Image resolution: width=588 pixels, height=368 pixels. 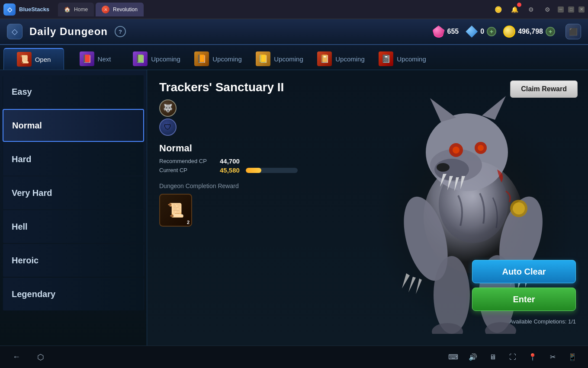 I want to click on bottom-toolbar: ← ⬡ ⌨ 🔊 🖥 ⛶ 📍 ✂ 📱, so click(x=294, y=357).